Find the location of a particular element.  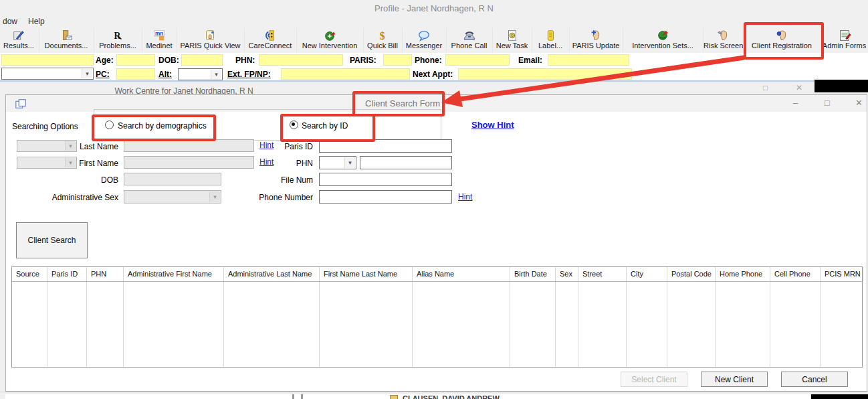

admin-forms-icon is located at coordinates (844, 35).